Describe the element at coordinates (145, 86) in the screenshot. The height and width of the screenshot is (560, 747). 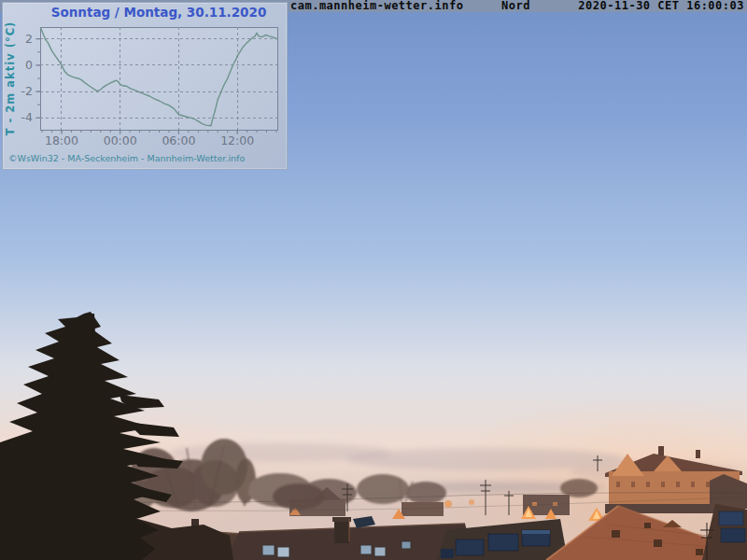
I see `temperature-chart-svg: 20-2-418:0000:0006:0012:00Sonntag / Mont…` at that location.